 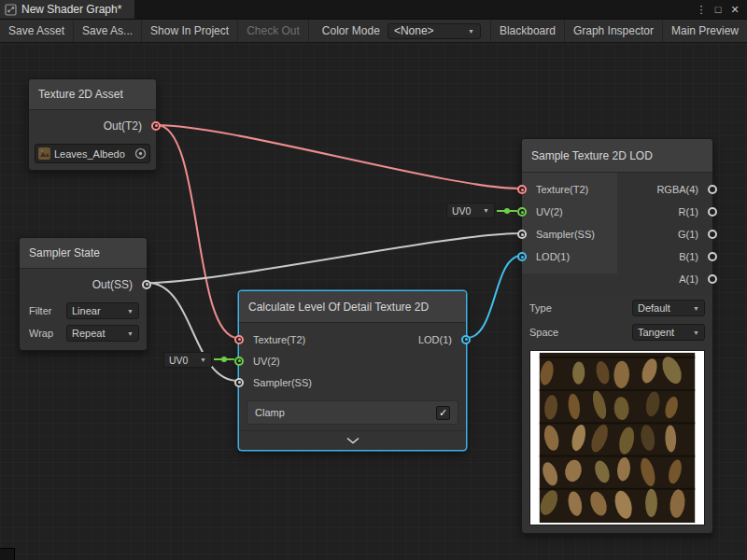 What do you see at coordinates (494, 297) in the screenshot?
I see `edge-calclod-to-samplelod` at bounding box center [494, 297].